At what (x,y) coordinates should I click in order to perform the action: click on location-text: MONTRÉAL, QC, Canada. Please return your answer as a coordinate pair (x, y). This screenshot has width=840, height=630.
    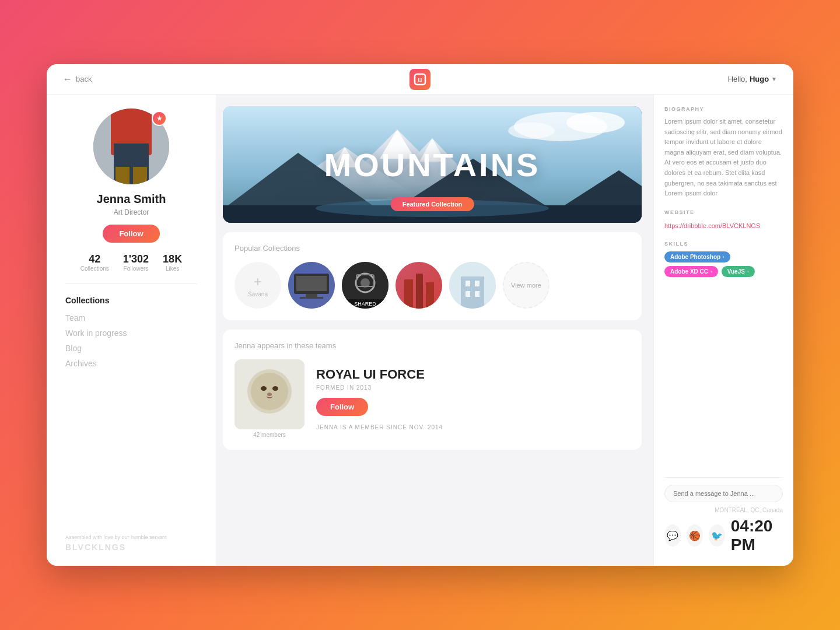
    Looking at the image, I should click on (723, 510).